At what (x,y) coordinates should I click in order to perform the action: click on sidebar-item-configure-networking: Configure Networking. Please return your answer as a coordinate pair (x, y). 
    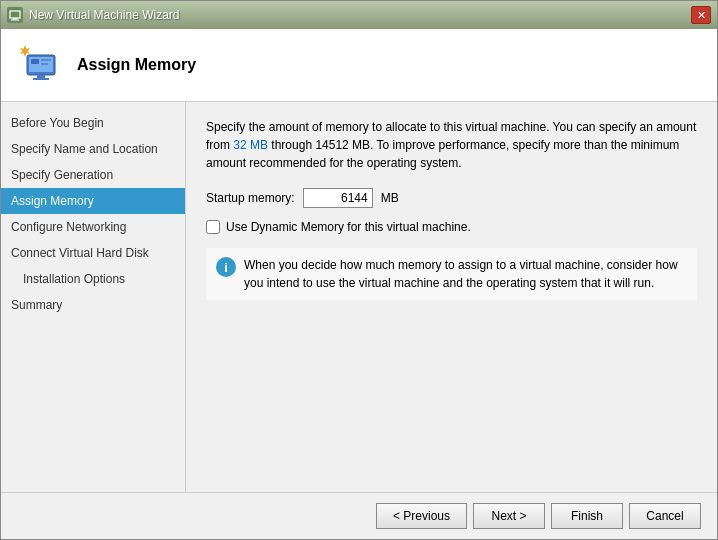
    Looking at the image, I should click on (93, 227).